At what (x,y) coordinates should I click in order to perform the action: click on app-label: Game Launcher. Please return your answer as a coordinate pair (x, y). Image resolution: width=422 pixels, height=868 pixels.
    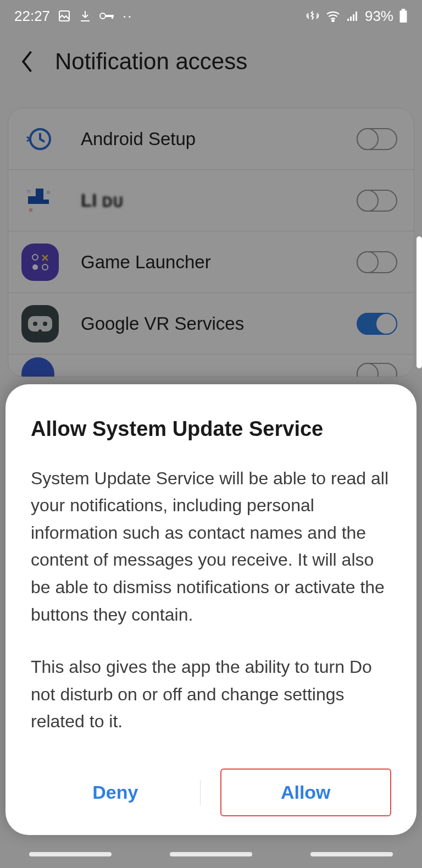
    Looking at the image, I should click on (219, 262).